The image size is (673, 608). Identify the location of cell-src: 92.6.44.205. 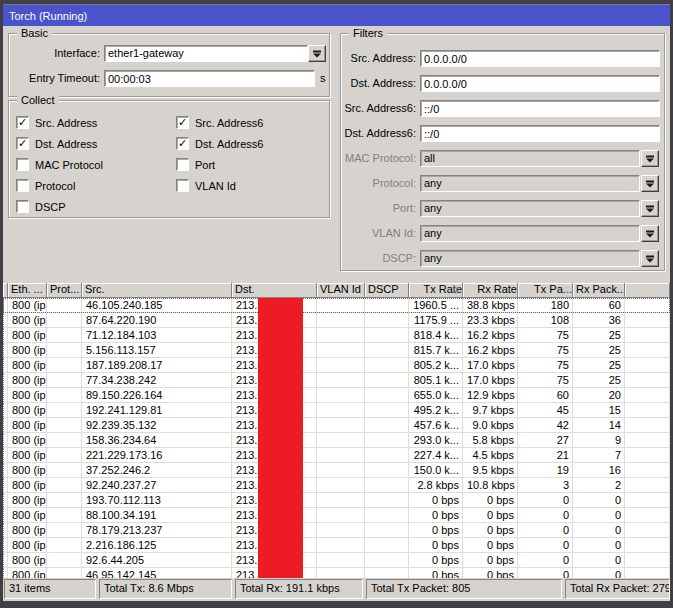
(157, 560).